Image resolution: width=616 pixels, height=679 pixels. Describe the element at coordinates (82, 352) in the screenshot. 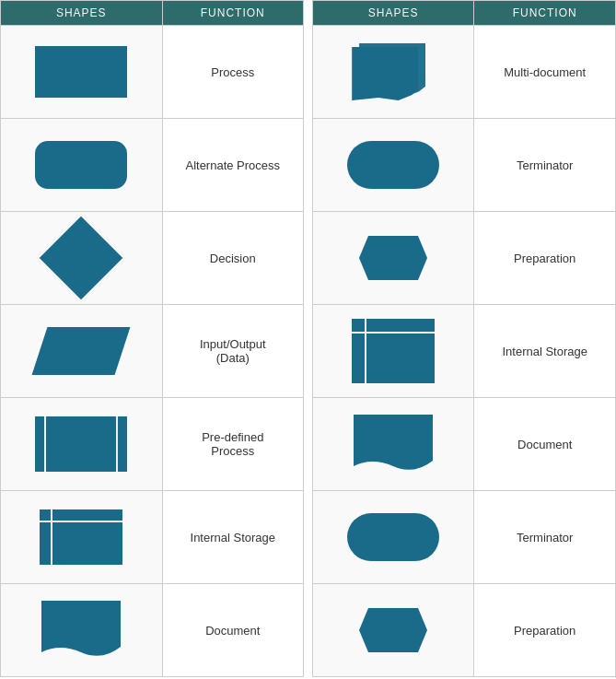

I see `shape-io-cell` at that location.